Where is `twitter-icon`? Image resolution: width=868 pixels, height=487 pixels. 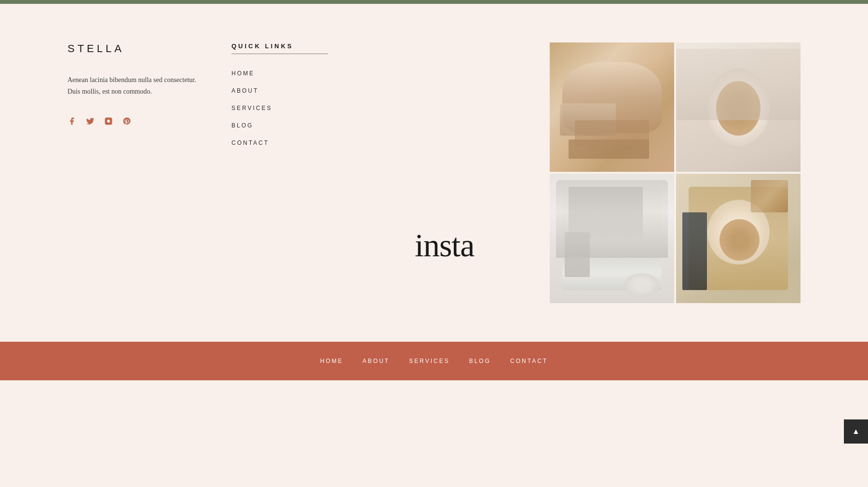 twitter-icon is located at coordinates (90, 123).